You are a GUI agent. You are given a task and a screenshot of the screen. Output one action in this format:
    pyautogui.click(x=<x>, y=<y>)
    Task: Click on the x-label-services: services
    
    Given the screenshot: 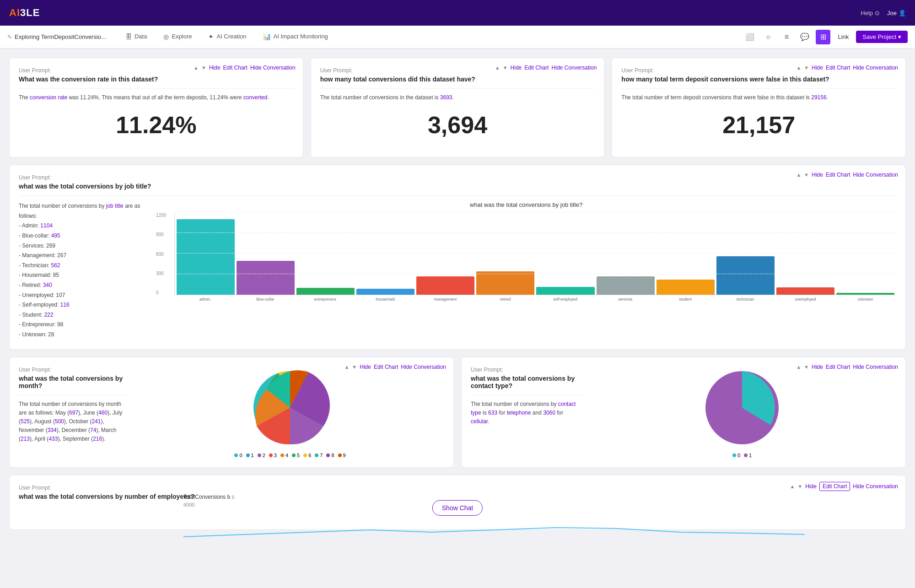 What is the action you would take?
    pyautogui.click(x=625, y=299)
    